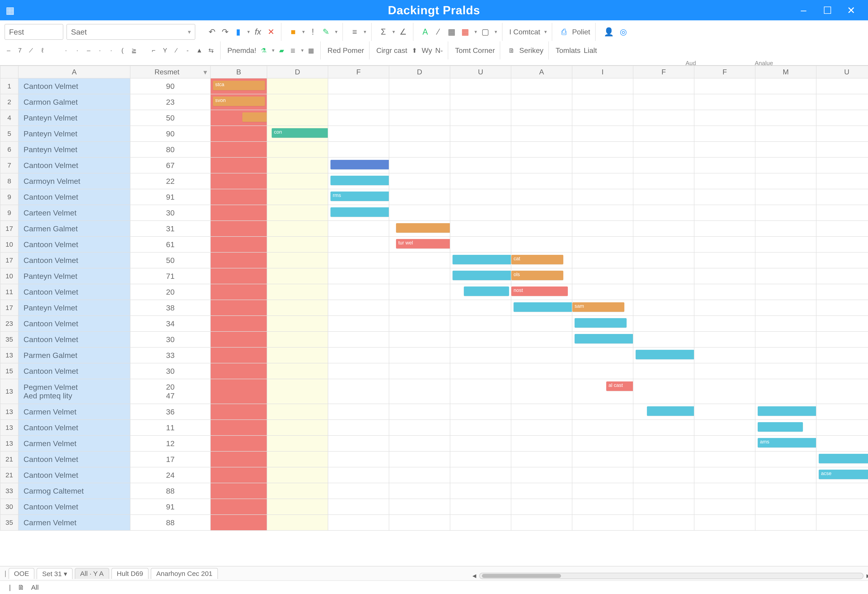 This screenshot has width=868, height=594. What do you see at coordinates (672, 576) in the screenshot?
I see `horizontal-scrollbar: ◀ ▶` at bounding box center [672, 576].